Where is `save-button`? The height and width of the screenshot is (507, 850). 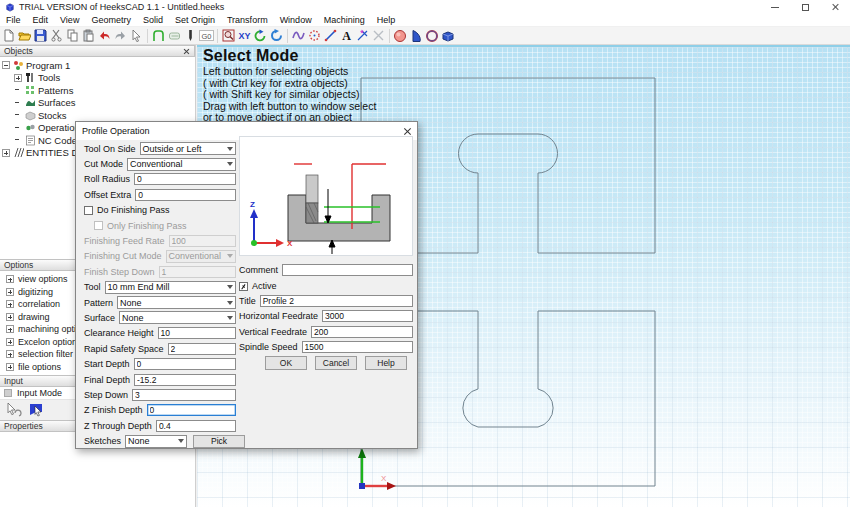 save-button is located at coordinates (40, 36).